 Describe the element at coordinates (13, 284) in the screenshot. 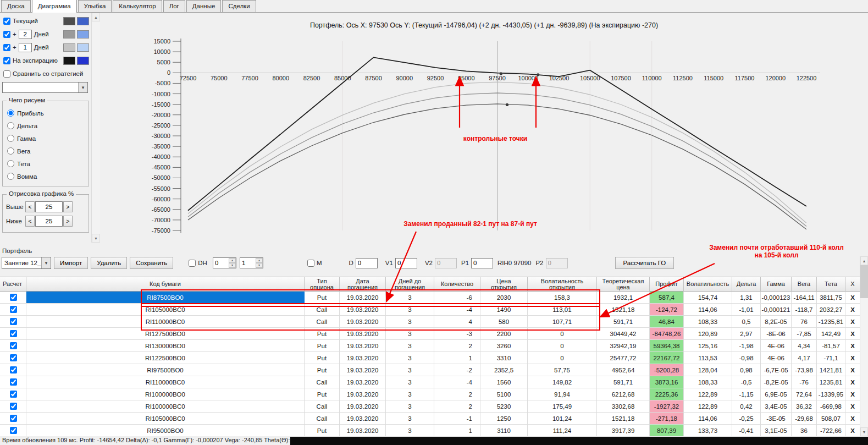

I see `col-calc: Расчет` at that location.